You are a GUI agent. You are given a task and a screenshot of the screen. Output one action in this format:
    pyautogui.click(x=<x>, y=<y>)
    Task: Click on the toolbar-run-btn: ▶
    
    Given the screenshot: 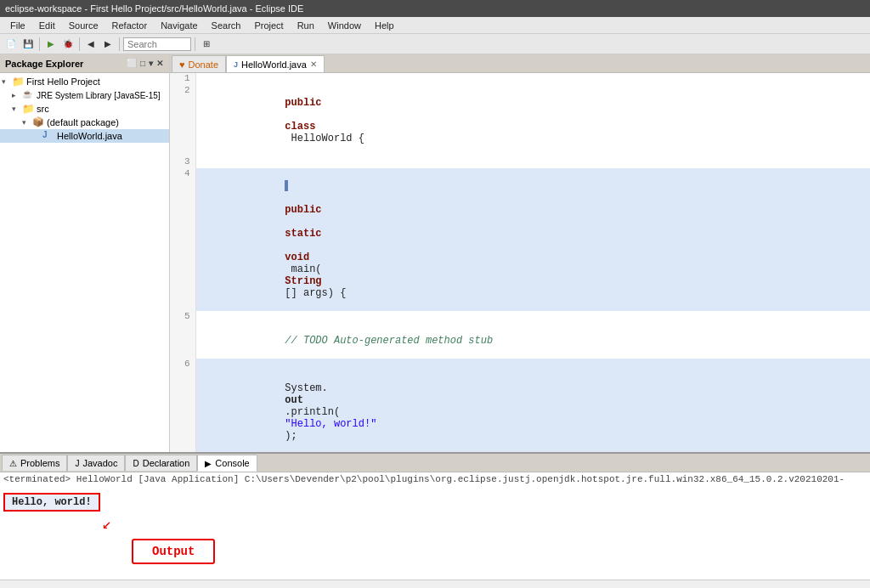 What is the action you would take?
    pyautogui.click(x=51, y=44)
    